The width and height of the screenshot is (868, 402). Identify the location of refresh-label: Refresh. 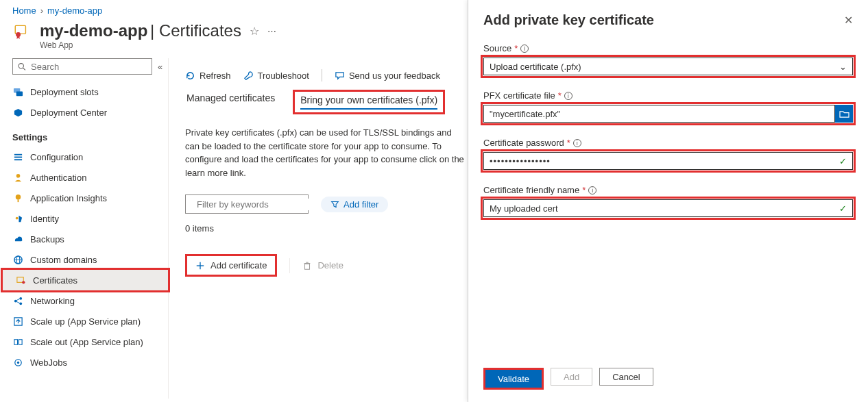
(215, 75).